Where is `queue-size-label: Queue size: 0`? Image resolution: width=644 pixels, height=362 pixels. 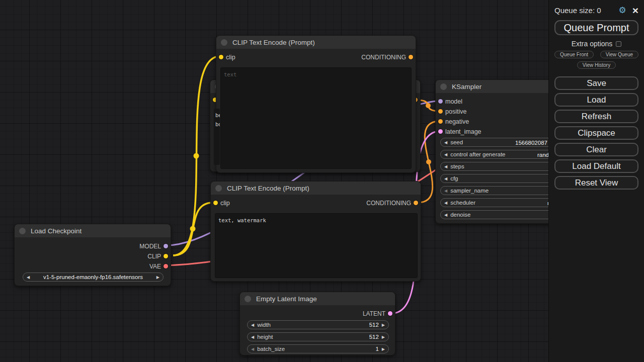 queue-size-label: Queue size: 0 is located at coordinates (578, 10).